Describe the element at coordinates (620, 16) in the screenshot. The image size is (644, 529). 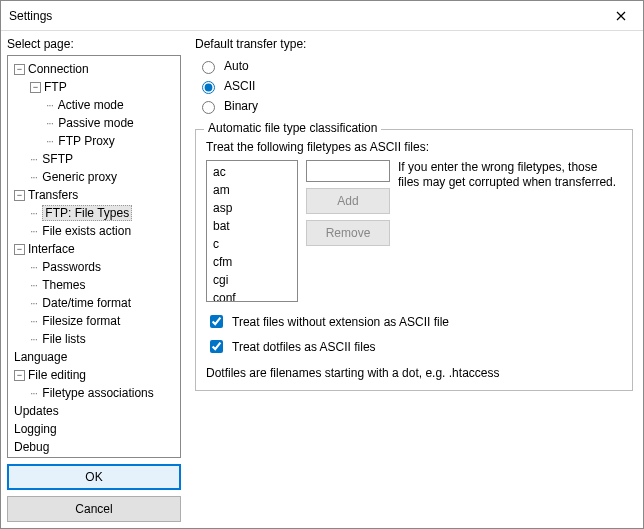
I see `close-button` at that location.